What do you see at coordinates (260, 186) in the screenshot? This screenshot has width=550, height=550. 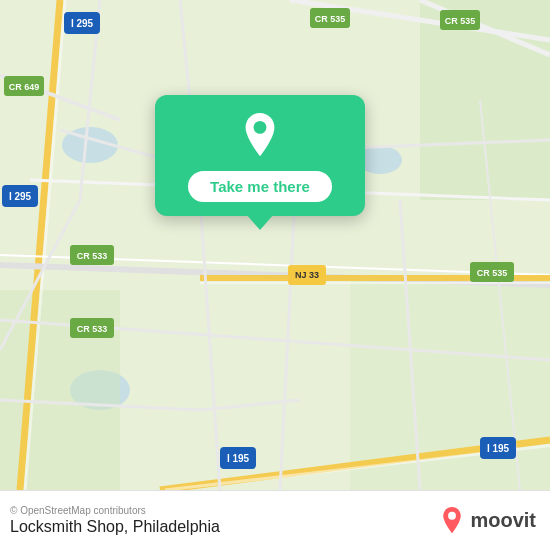 I see `take-me-there-button: Take me there` at bounding box center [260, 186].